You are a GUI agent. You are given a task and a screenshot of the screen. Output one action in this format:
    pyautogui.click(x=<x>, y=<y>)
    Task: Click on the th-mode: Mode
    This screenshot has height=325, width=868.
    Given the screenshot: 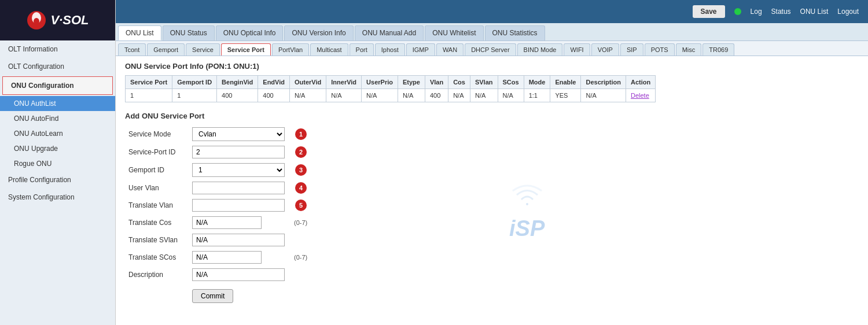 What is the action you would take?
    pyautogui.click(x=537, y=82)
    